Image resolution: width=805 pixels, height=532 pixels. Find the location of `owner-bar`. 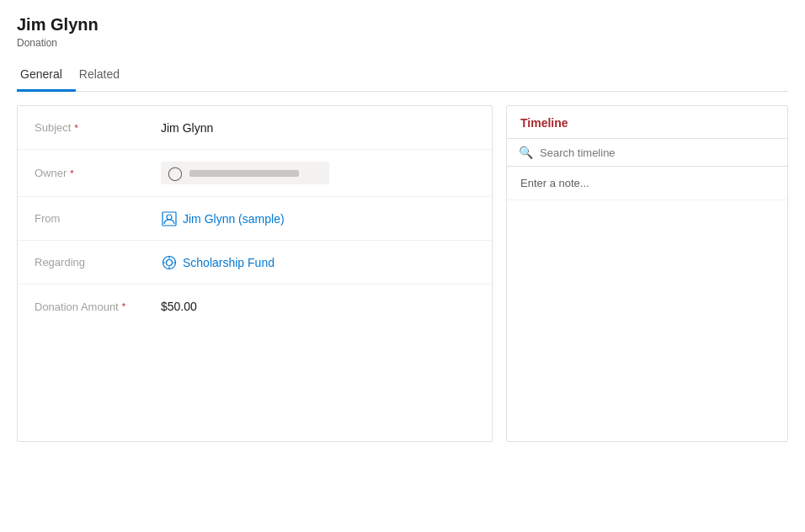

owner-bar is located at coordinates (244, 173).